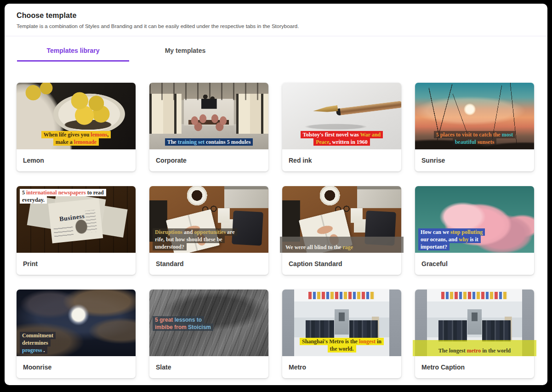  What do you see at coordinates (76, 367) in the screenshot?
I see `template-name-label: Moonrise` at bounding box center [76, 367].